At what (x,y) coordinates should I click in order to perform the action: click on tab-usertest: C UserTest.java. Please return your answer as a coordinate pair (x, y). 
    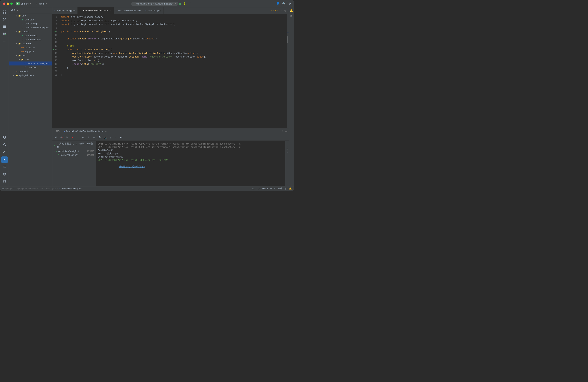
    Looking at the image, I should click on (153, 11).